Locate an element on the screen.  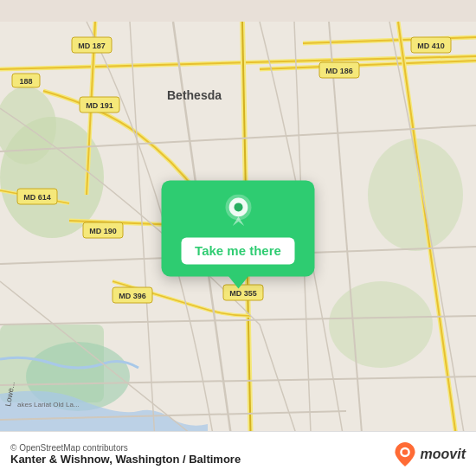
bottom-bar: © OpenStreetMap contributors Kanter & Wi… is located at coordinates (238, 453).